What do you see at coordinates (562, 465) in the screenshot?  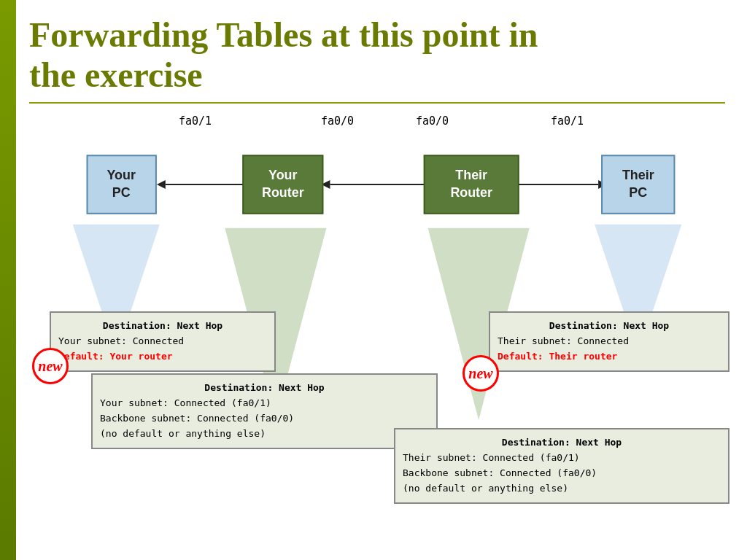 I see `fwd-table-their-router: Destination: Next Hop Their subnet: Conn…` at bounding box center [562, 465].